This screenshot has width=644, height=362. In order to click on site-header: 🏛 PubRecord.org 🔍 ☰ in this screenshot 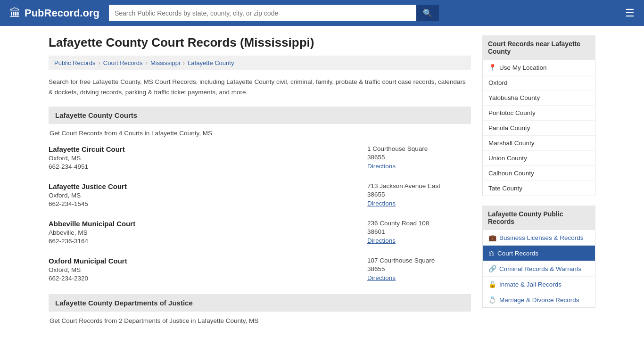, I will do `click(322, 13)`.